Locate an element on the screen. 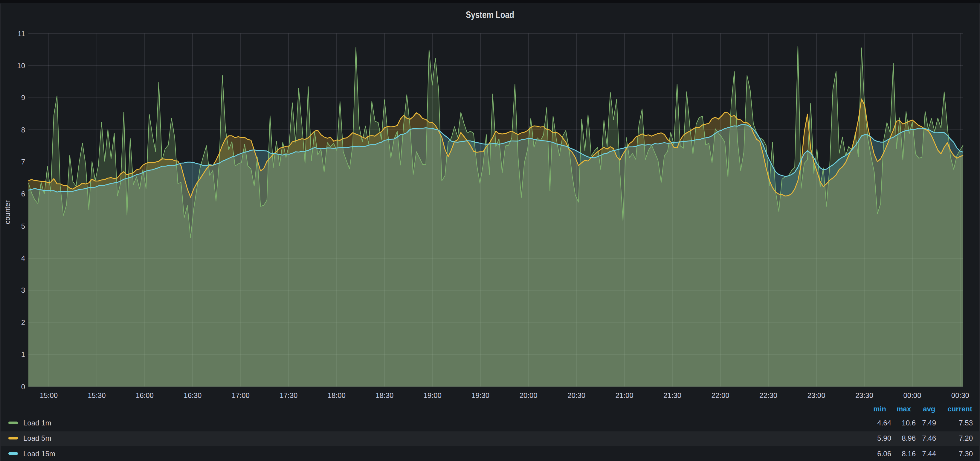 The height and width of the screenshot is (461, 980). svg-text: 7 is located at coordinates (23, 162).